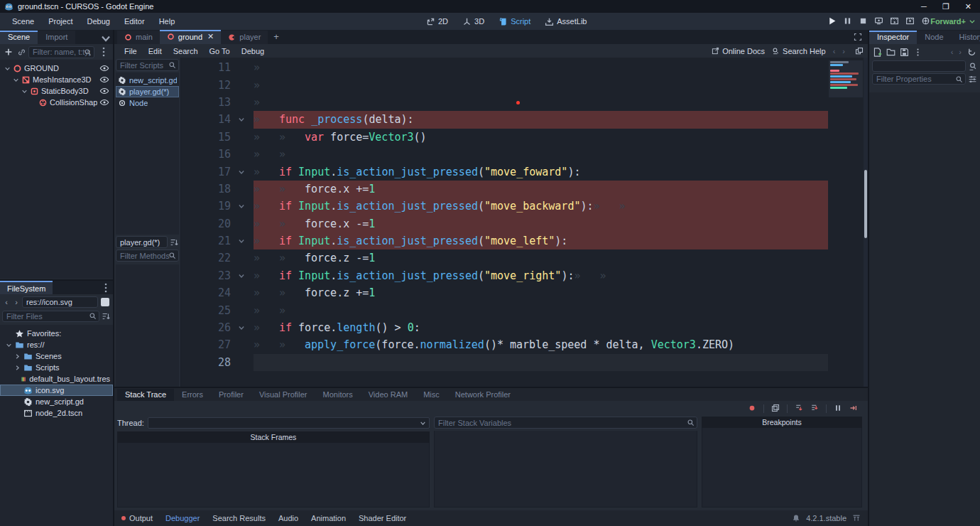  Describe the element at coordinates (504, 328) in the screenshot. I see `code-line-26: 26»if force.length() > 0:` at that location.